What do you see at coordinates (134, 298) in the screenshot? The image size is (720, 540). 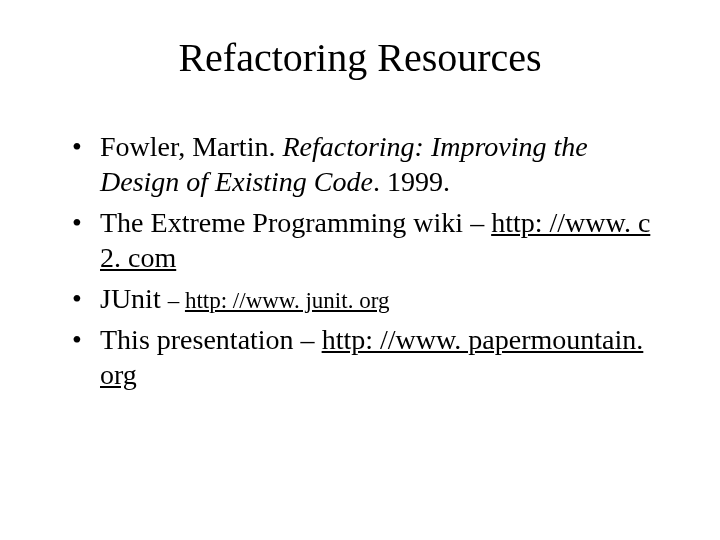 I see `junit-text: JUnit` at bounding box center [134, 298].